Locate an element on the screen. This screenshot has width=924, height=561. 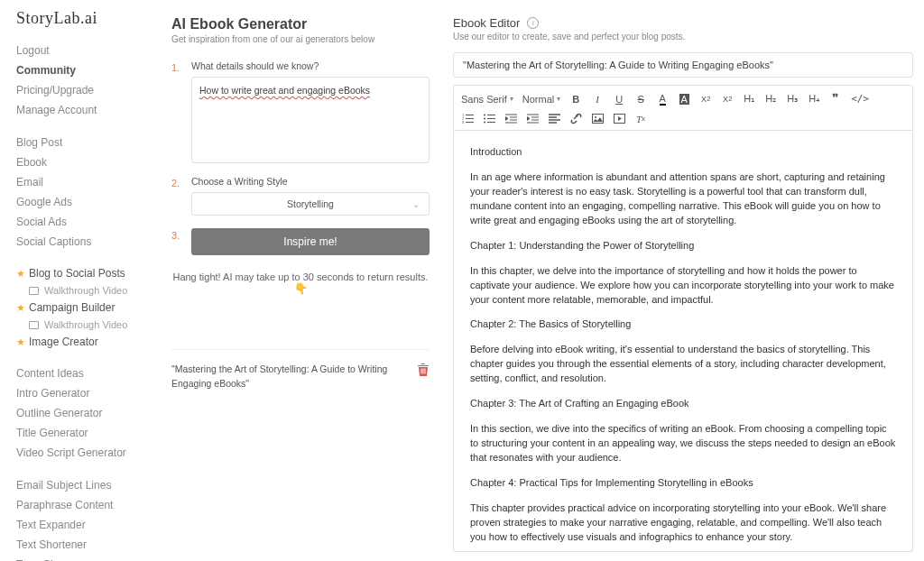
content-paragraph: Before delving into eBook writing, it's … is located at coordinates (683, 364).